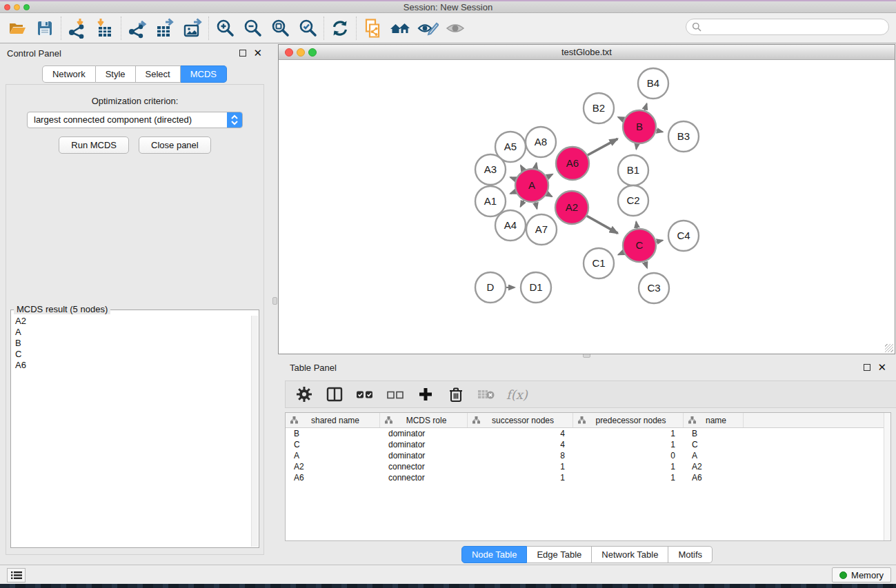 This screenshot has width=896, height=588. What do you see at coordinates (628, 456) in the screenshot?
I see `table-cell: 0` at bounding box center [628, 456].